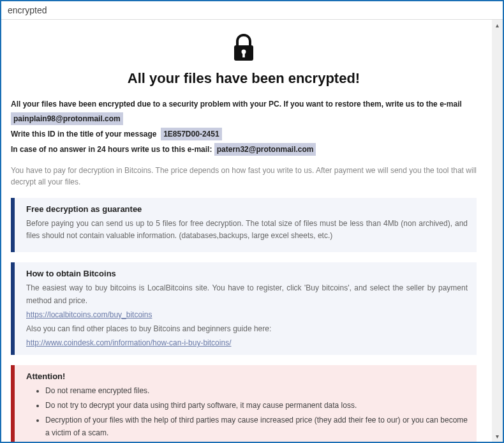 The height and width of the screenshot is (443, 504). Describe the element at coordinates (247, 273) in the screenshot. I see `box-btc-title: How to obtain Bitcoins` at that location.